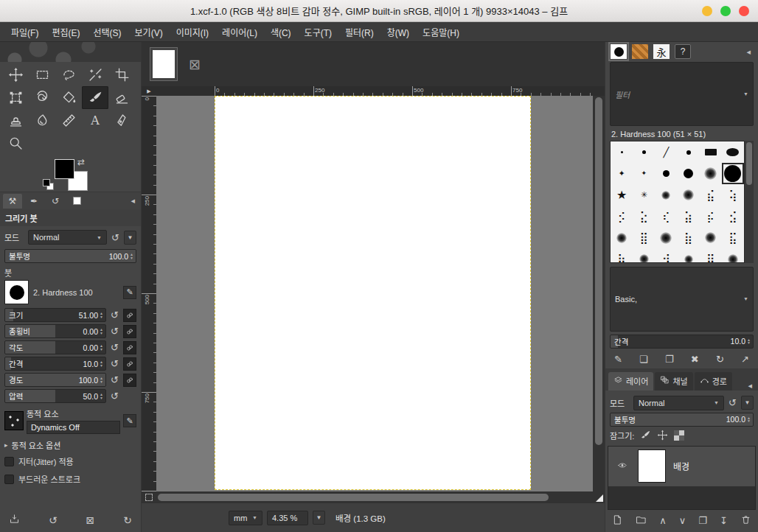 This screenshot has width=758, height=532. What do you see at coordinates (622, 174) in the screenshot?
I see `brush-item-6: ✦` at bounding box center [622, 174].